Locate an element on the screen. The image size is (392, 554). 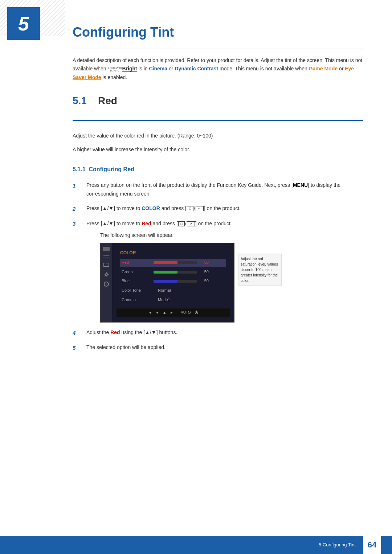
bottom-btn-power: ⏻ is located at coordinates (196, 313).